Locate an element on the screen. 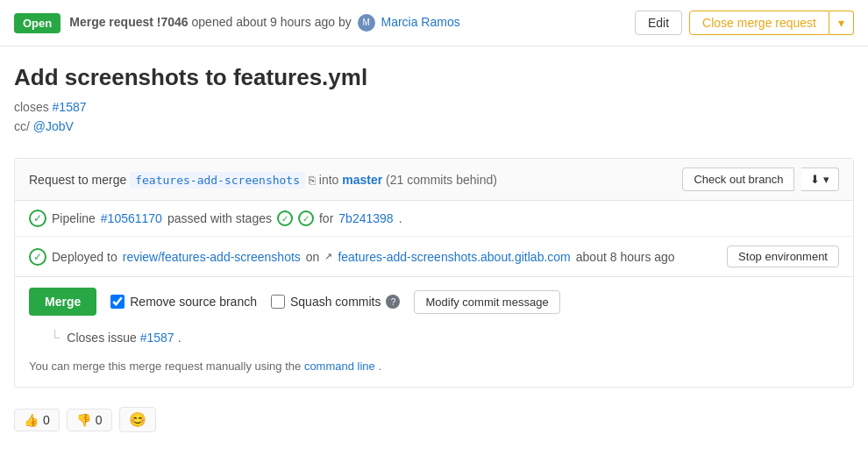 The image size is (868, 463). squash-commits-checkbox is located at coordinates (278, 302).